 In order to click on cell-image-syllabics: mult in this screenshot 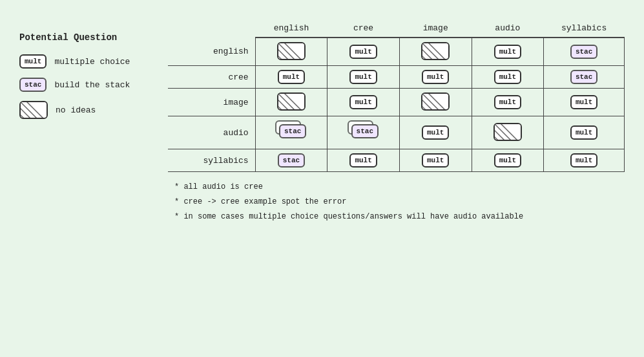, I will do `click(584, 102)`.